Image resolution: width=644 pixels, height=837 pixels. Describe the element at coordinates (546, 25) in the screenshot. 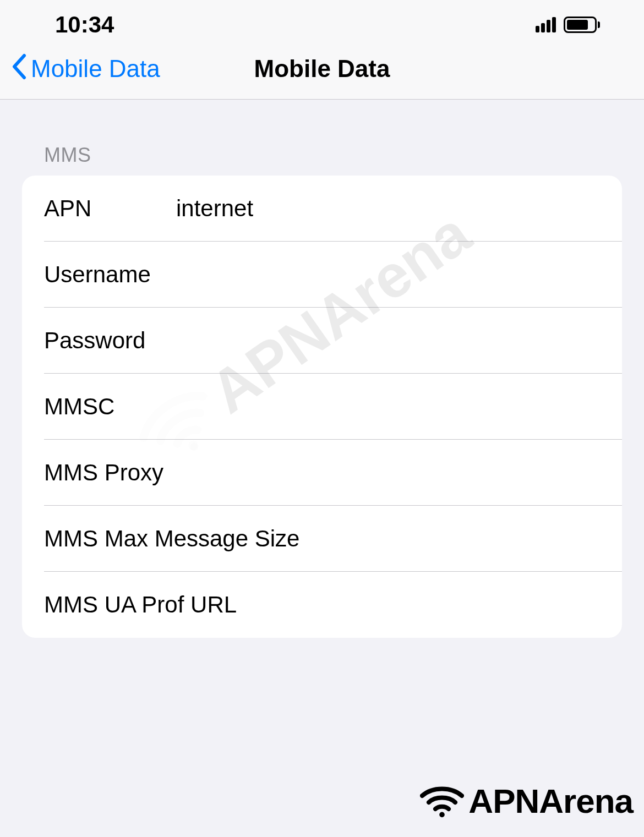

I see `signal-icon` at that location.